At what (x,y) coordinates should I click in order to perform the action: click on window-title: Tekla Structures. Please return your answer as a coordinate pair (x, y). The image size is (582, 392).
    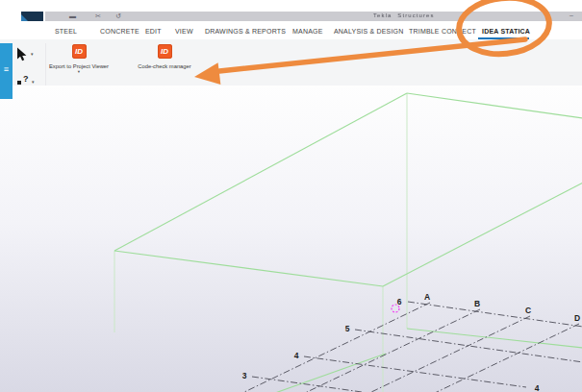
    Looking at the image, I should click on (404, 15).